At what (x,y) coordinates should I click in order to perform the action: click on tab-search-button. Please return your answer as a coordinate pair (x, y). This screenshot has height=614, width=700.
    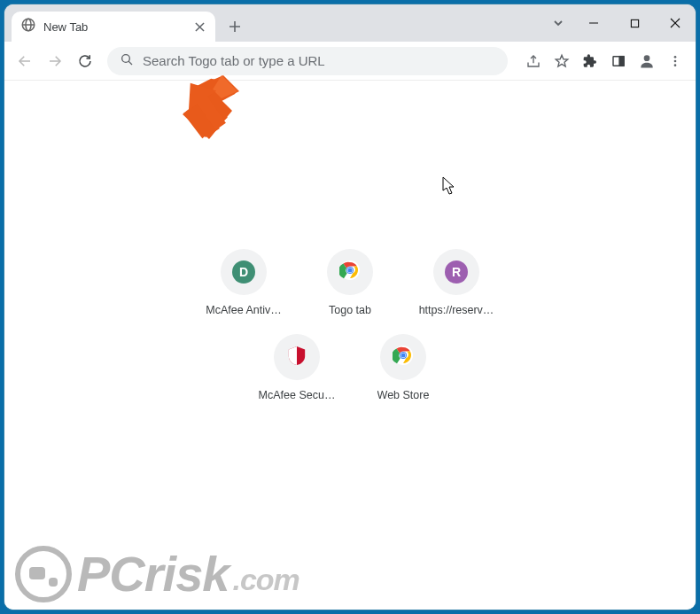
    Looking at the image, I should click on (558, 23).